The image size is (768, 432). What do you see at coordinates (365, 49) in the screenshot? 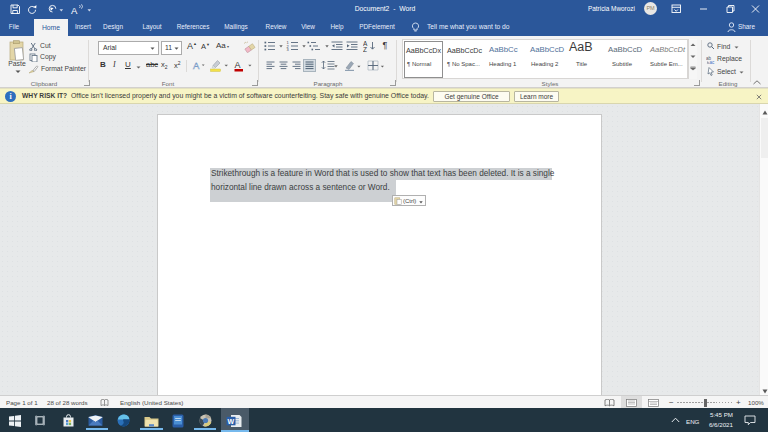
I see `svg-text: Z` at bounding box center [365, 49].